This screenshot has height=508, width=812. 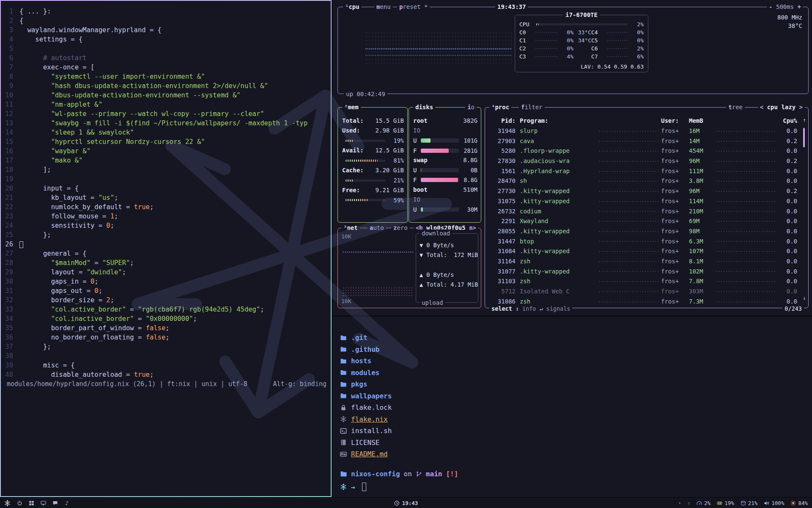 I want to click on tray-icon-1: ▾, so click(x=680, y=503).